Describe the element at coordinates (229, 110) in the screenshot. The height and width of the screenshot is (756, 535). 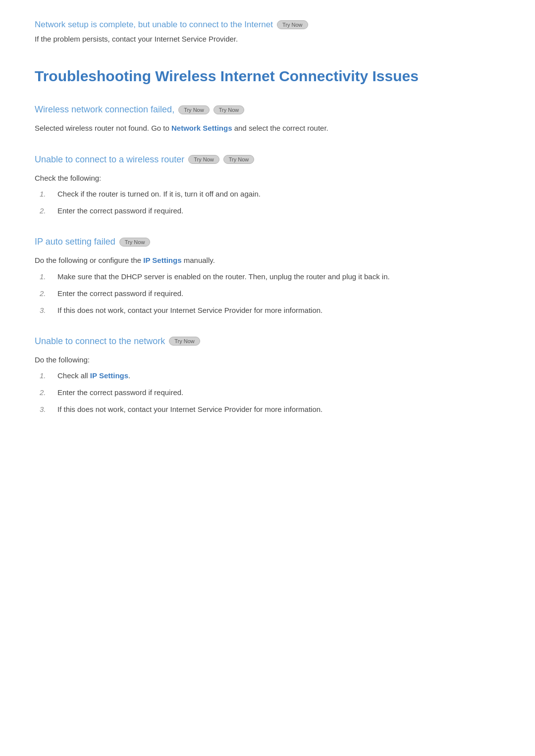
I see `section-1-try-now-2: Try Now` at that location.